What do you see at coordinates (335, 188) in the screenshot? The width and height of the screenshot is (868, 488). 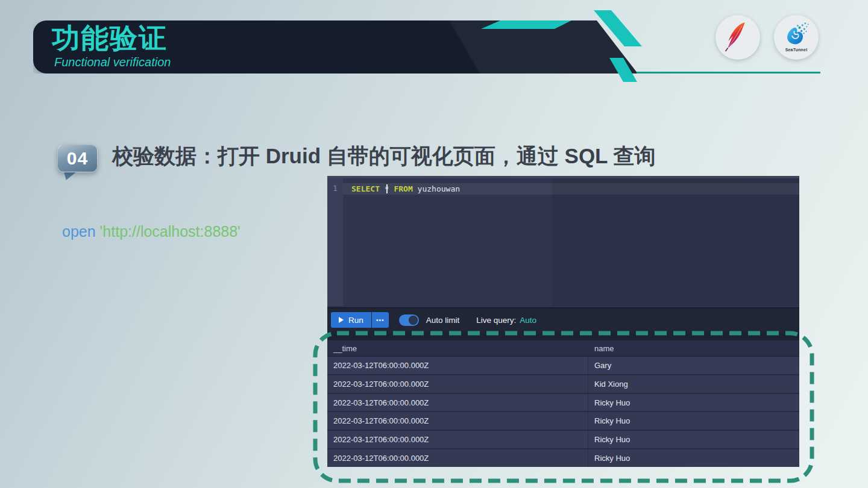 I see `line-number: 1` at bounding box center [335, 188].